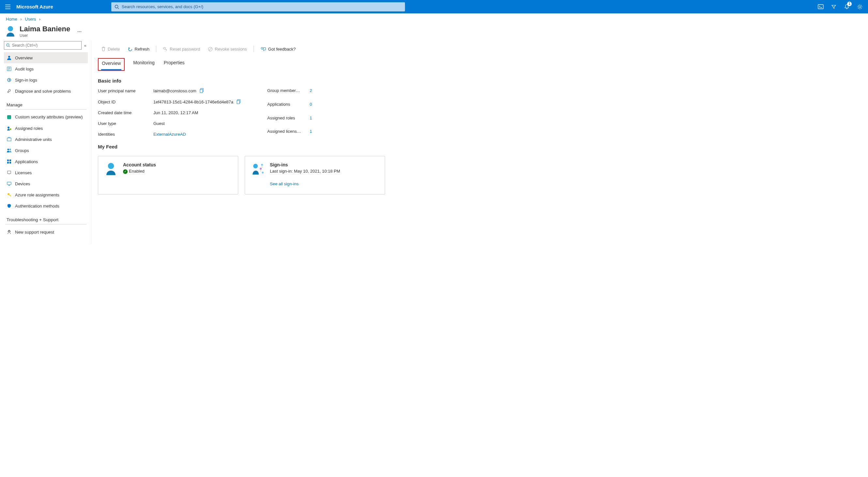 The image size is (868, 477). Describe the element at coordinates (197, 113) in the screenshot. I see `field-value-created: Jun 11, 2020, 12:17 AM` at that location.